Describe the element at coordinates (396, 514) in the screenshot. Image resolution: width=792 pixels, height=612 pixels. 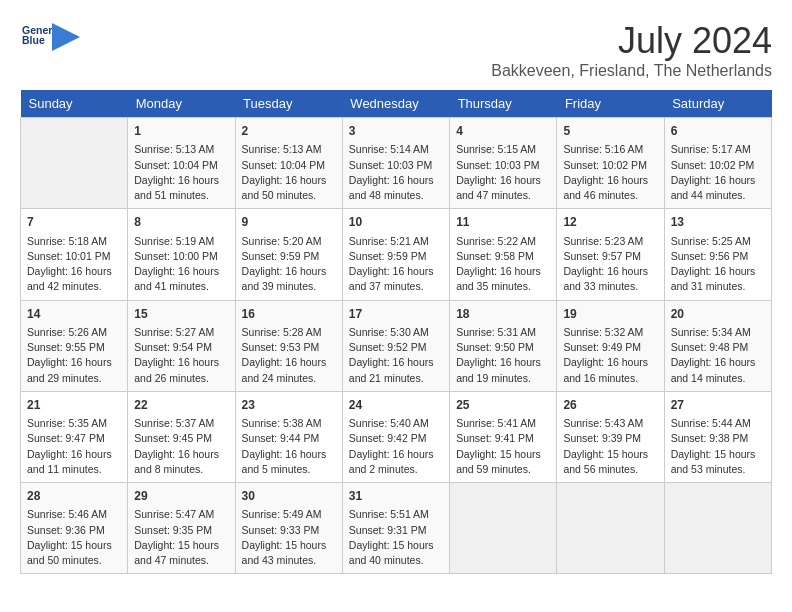
I see `cell-info-line: Sunrise: 5:51 AM` at that location.